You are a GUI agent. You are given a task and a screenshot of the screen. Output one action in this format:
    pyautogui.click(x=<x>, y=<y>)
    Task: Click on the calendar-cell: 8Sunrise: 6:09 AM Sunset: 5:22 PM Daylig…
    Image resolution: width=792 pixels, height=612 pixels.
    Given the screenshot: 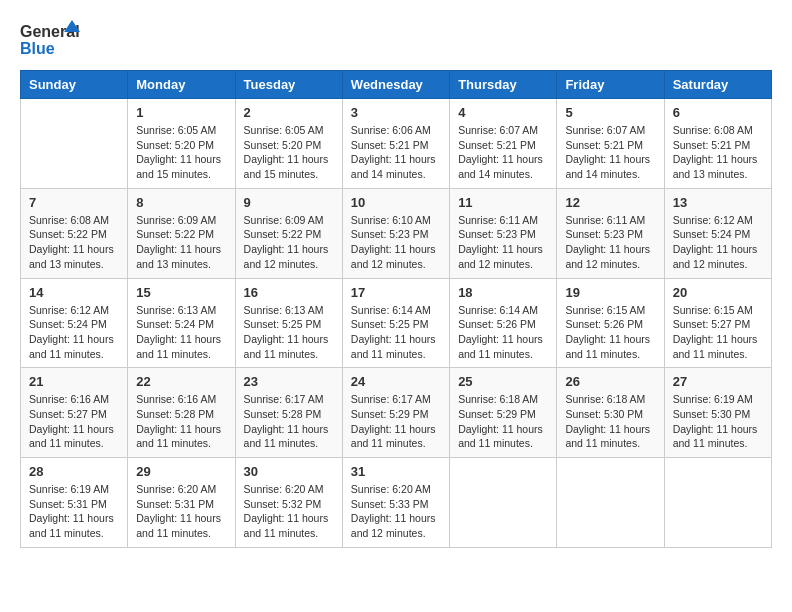 What is the action you would take?
    pyautogui.click(x=182, y=233)
    